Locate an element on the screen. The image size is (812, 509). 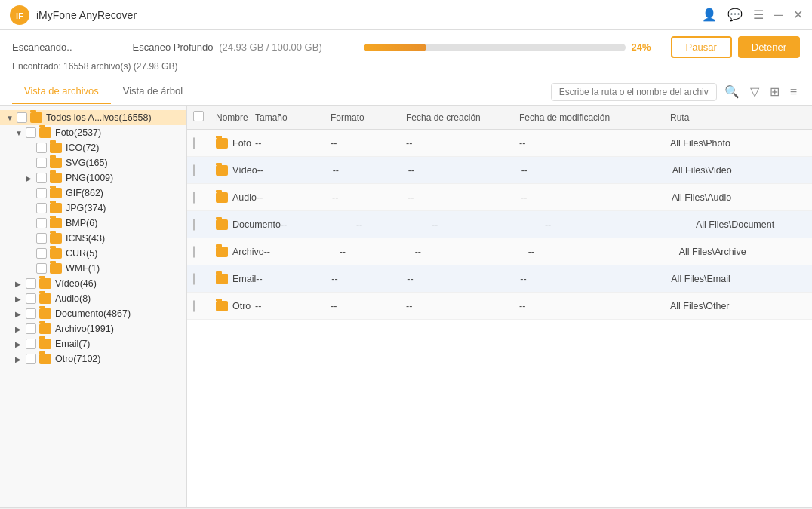
documento-checkbox is located at coordinates (31, 314).